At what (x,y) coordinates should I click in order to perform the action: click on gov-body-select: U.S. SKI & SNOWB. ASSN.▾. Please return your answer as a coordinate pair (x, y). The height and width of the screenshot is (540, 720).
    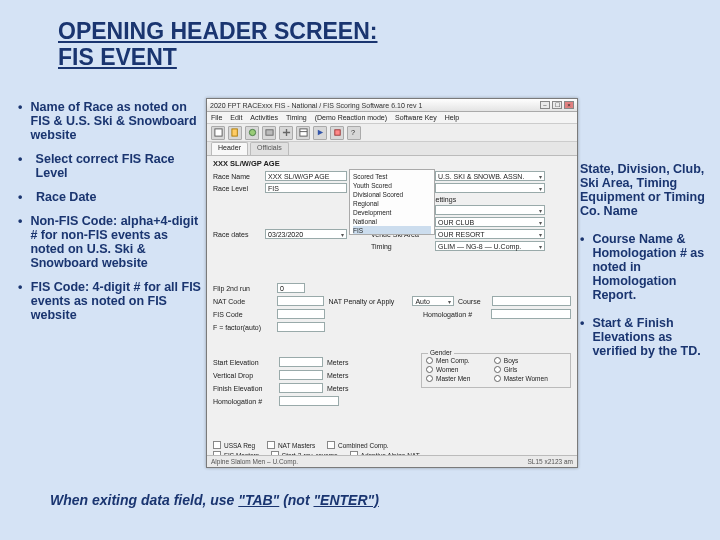
    Looking at the image, I should click on (490, 176).